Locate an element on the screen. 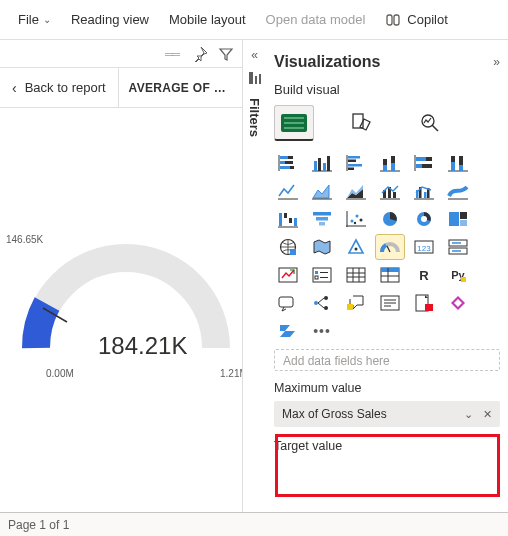  viz-area is located at coordinates (322, 191).